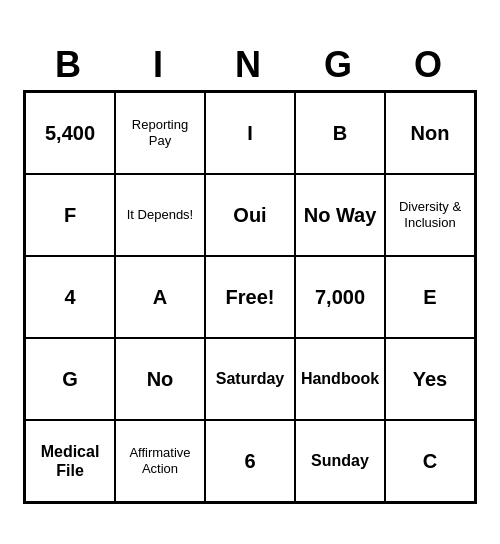  Describe the element at coordinates (250, 297) in the screenshot. I see `bingo-cell: Free!` at that location.